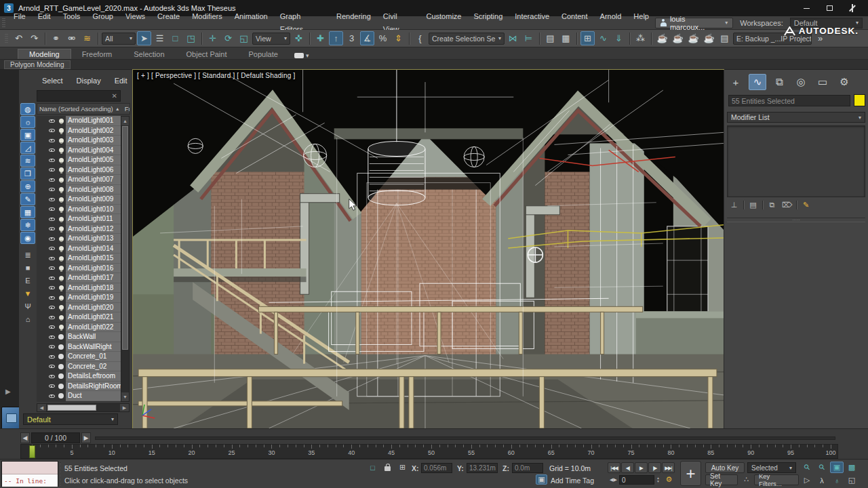 Image resolution: width=868 pixels, height=488 pixels. I want to click on explorer-menu-display: Display, so click(89, 81).